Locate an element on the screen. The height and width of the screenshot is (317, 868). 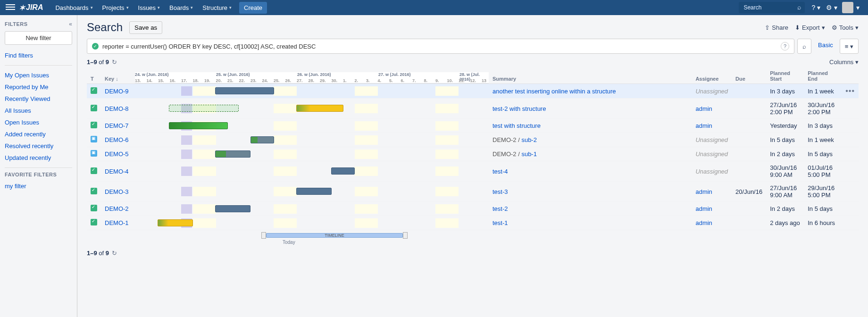
issue-row: DEMO-6DEMO-2 / sub-2UnassignedIn 5 daysI… is located at coordinates (473, 140).